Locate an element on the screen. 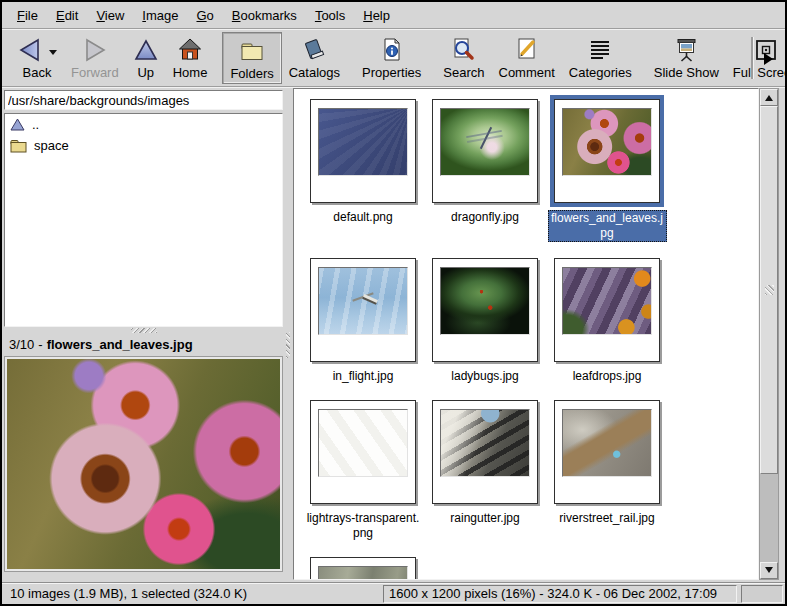 The height and width of the screenshot is (606, 787). folder-item-label: .. is located at coordinates (36, 124).